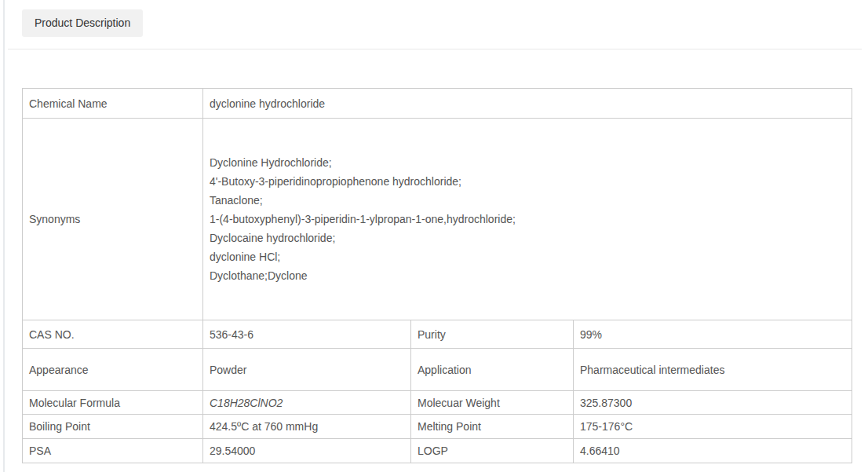 Image resolution: width=868 pixels, height=472 pixels. Describe the element at coordinates (493, 427) in the screenshot. I see `melting-point-label: Melting Point` at that location.